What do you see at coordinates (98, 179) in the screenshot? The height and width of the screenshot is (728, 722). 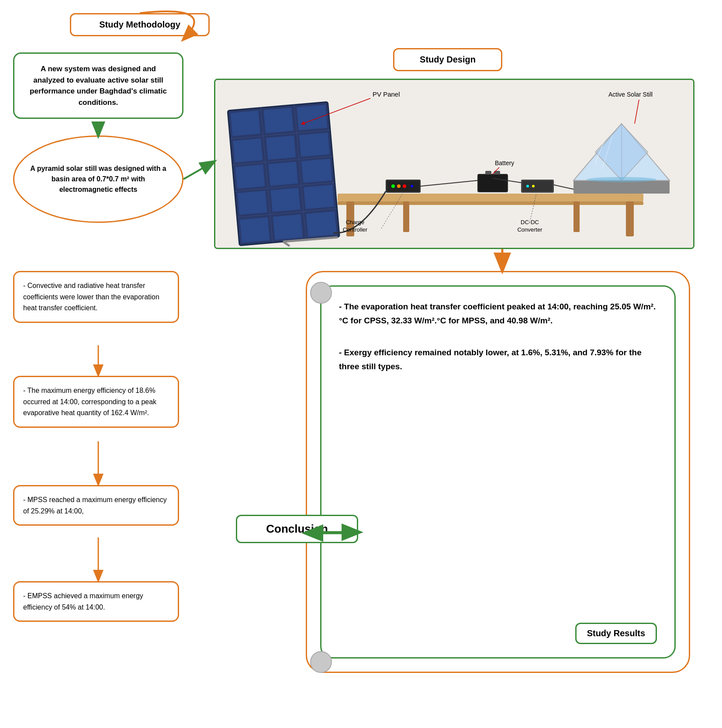 I see `pyramid-oval-text: A pyramid solar still was designed with …` at bounding box center [98, 179].